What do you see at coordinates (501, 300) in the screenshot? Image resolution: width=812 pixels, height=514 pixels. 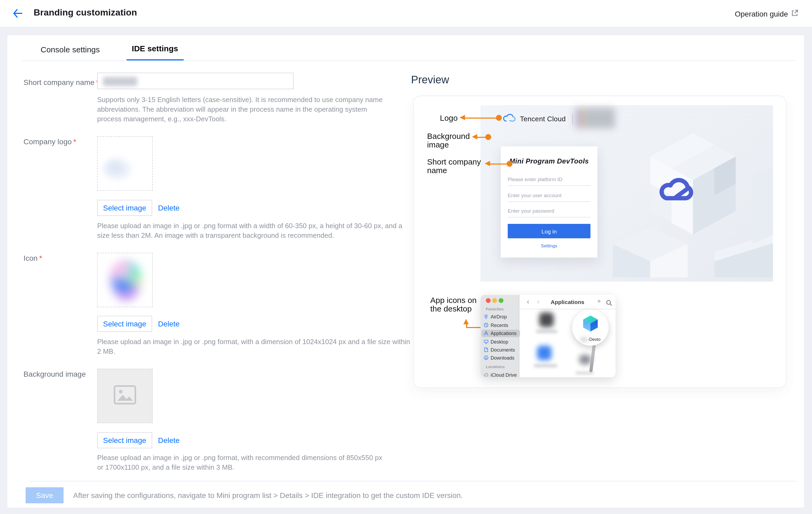 I see `maximize-traffic-light-icon` at bounding box center [501, 300].